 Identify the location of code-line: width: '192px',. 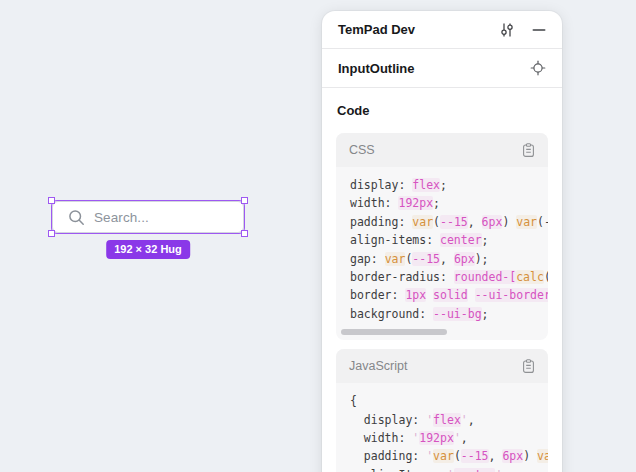
(442, 438).